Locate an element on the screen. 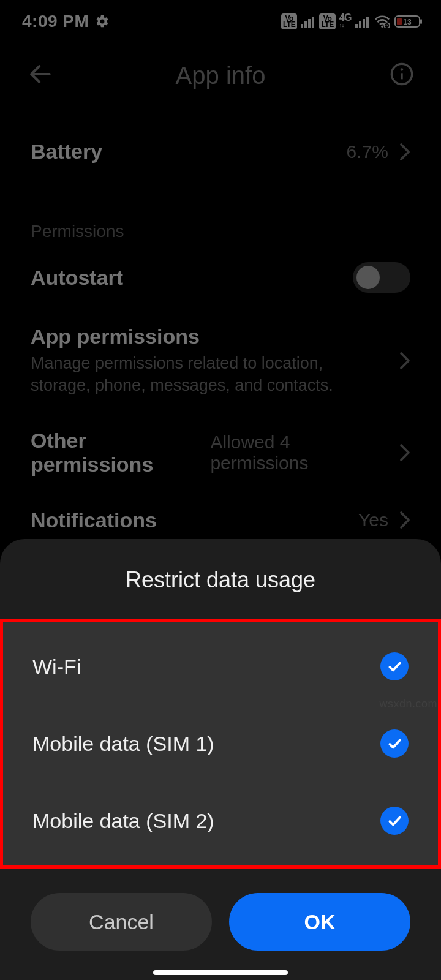 The height and width of the screenshot is (980, 441). option-wifi: Wi-Fi is located at coordinates (221, 666).